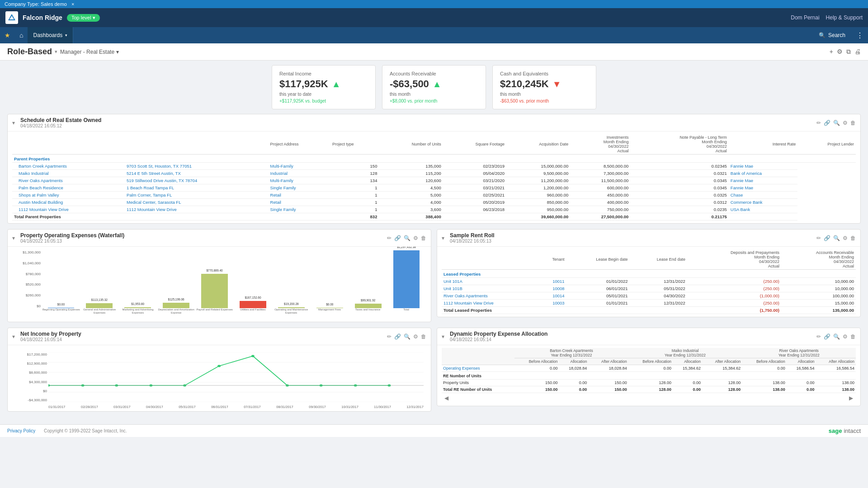 This screenshot has height=488, width=868. I want to click on waterfall-edit-icon: ✏, so click(389, 238).